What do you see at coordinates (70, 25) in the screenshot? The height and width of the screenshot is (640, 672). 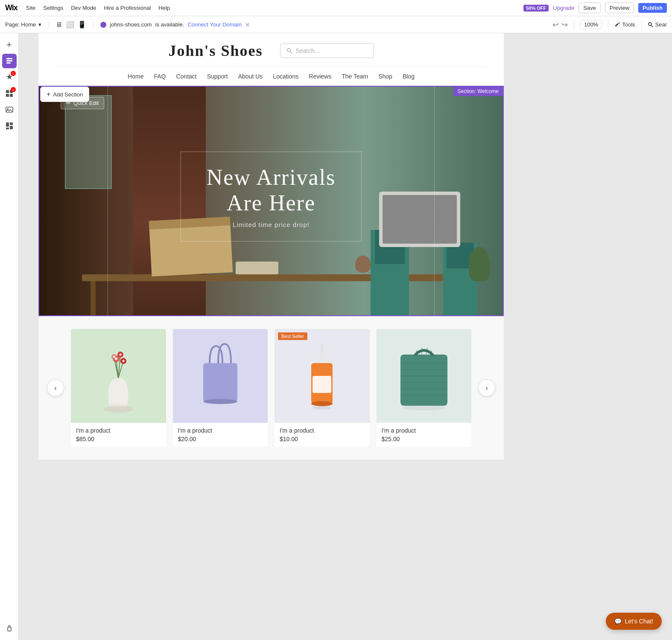 I see `tablet-icon: ⬜` at bounding box center [70, 25].